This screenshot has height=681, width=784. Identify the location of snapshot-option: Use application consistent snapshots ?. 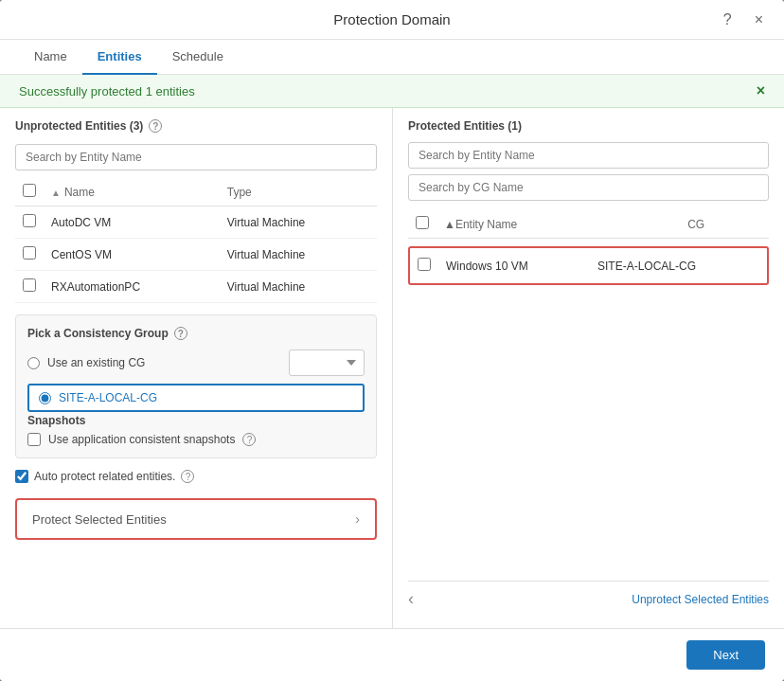
(196, 439).